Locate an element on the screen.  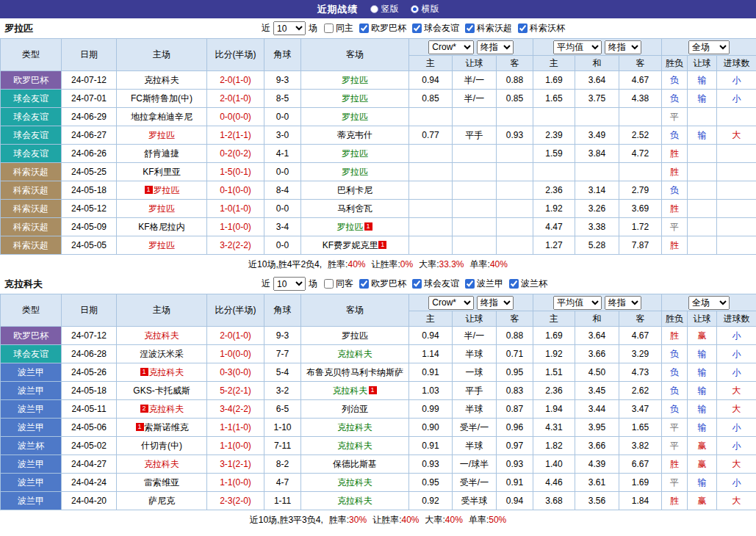
match-score: 3-4(2-2) is located at coordinates (236, 410).